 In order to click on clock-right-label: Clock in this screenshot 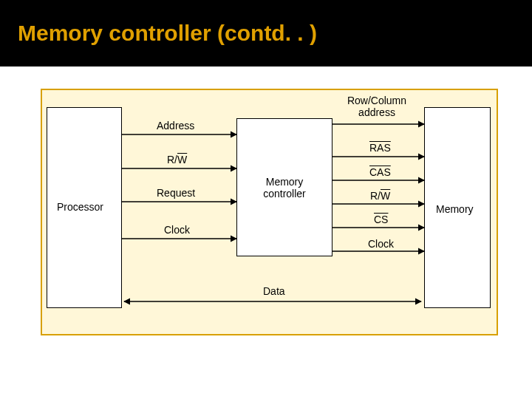, I will do `click(381, 244)`.